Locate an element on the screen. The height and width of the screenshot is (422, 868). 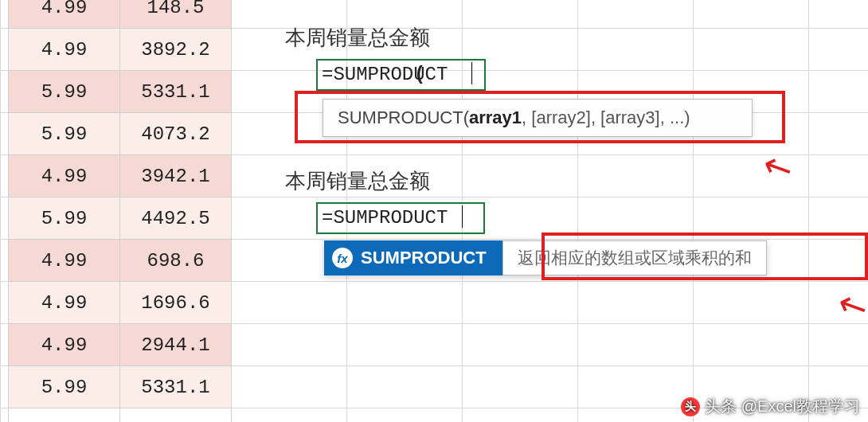
table-row: 4.993942.1 is located at coordinates (120, 177).